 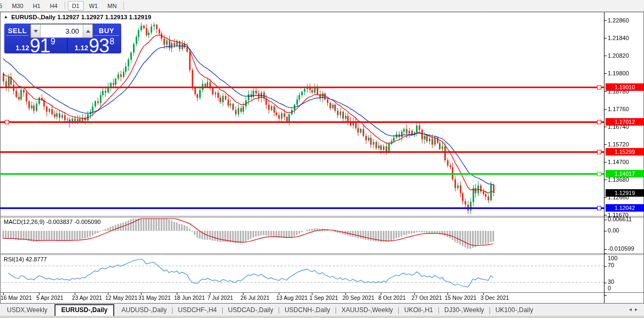 I want to click on tab-dj30-weekly: DJ30-,Weekly, so click(x=464, y=310).